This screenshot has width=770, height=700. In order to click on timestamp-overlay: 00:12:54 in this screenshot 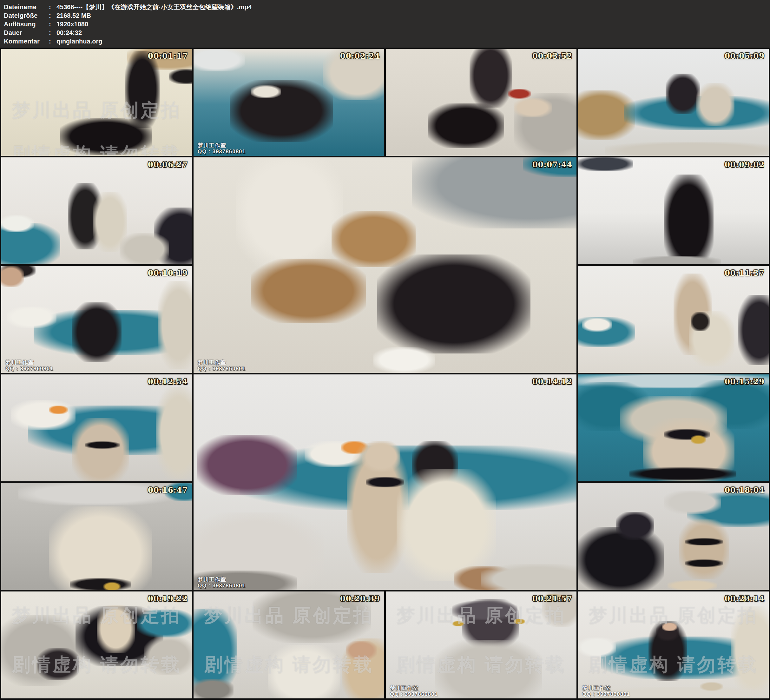, I will do `click(168, 382)`.